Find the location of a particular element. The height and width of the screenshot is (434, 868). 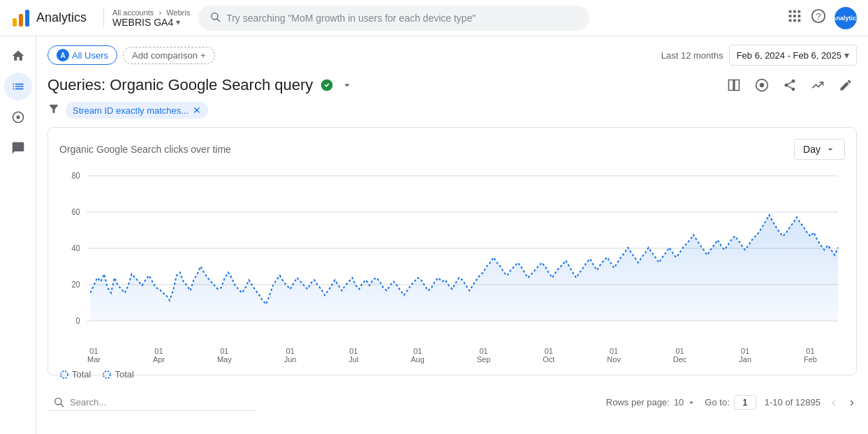

page-title: Queries: Organic Google Search query is located at coordinates (180, 85).